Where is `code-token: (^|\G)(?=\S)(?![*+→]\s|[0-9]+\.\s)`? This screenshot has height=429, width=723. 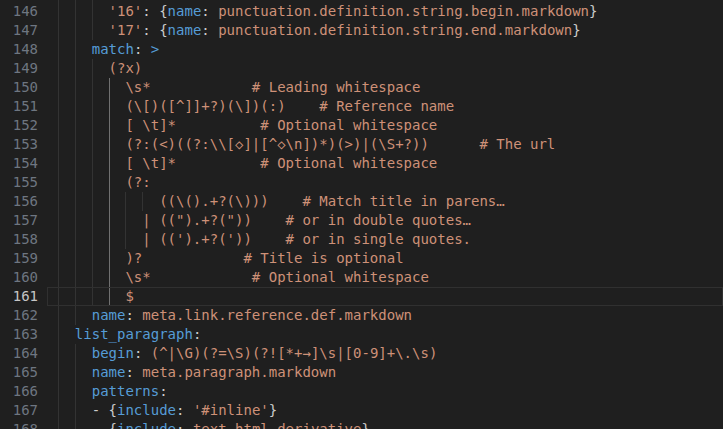 code-token: (^|\G)(?=\S)(?![*+→]\s|[0-9]+\.\s) is located at coordinates (294, 353).